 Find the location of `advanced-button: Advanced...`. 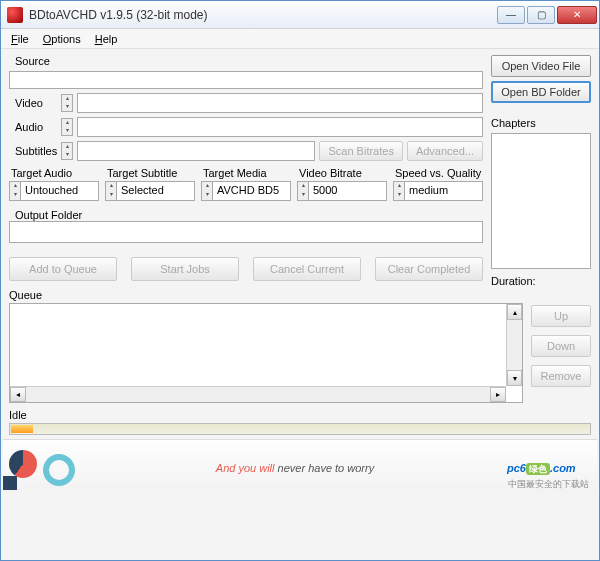

advanced-button: Advanced... is located at coordinates (445, 151).